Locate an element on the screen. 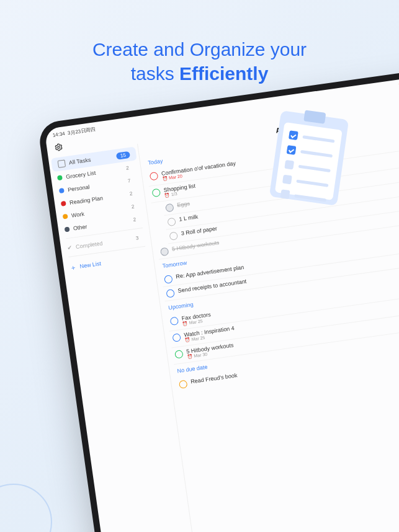 The image size is (399, 532). plus-icon: ＋ is located at coordinates (73, 268).